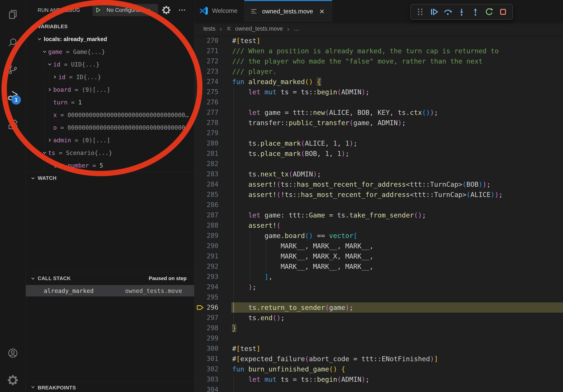 The height and width of the screenshot is (392, 563). Describe the element at coordinates (125, 10) in the screenshot. I see `debug-config-dropdown: No Configurations` at that location.